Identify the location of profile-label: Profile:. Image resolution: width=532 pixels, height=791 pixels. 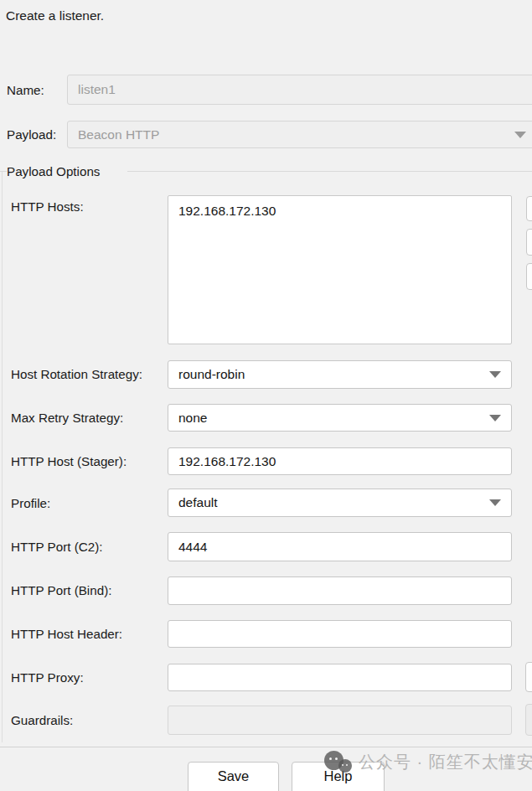
(30, 504).